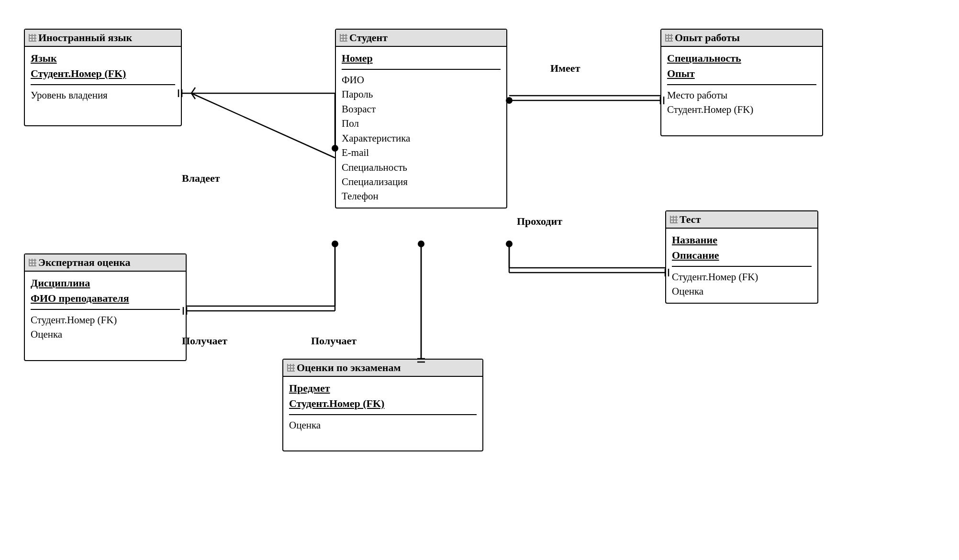 This screenshot has width=959, height=560. Describe the element at coordinates (707, 38) in the screenshot. I see `entity-work-title: Опыт работы` at that location.